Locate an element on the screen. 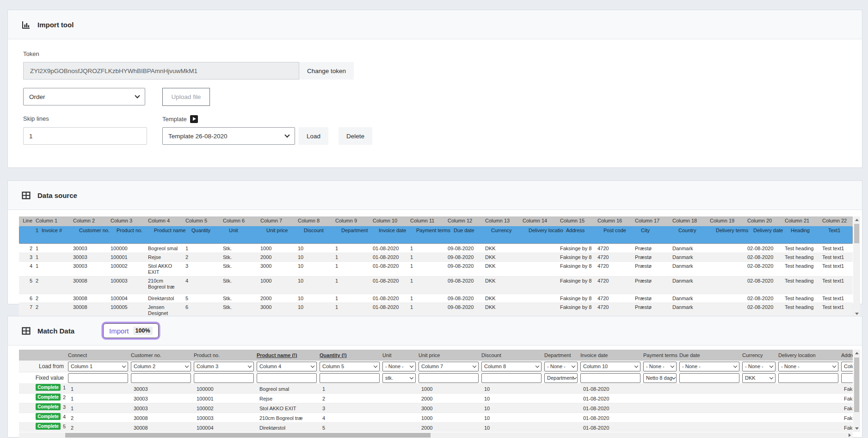  load-from-select: Column 8 is located at coordinates (511, 366).